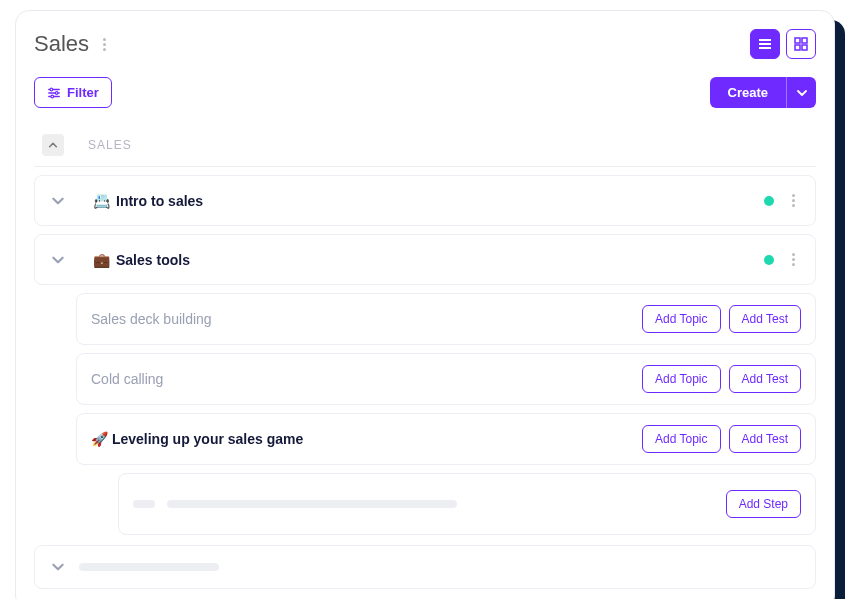  I want to click on list-view-button, so click(765, 44).